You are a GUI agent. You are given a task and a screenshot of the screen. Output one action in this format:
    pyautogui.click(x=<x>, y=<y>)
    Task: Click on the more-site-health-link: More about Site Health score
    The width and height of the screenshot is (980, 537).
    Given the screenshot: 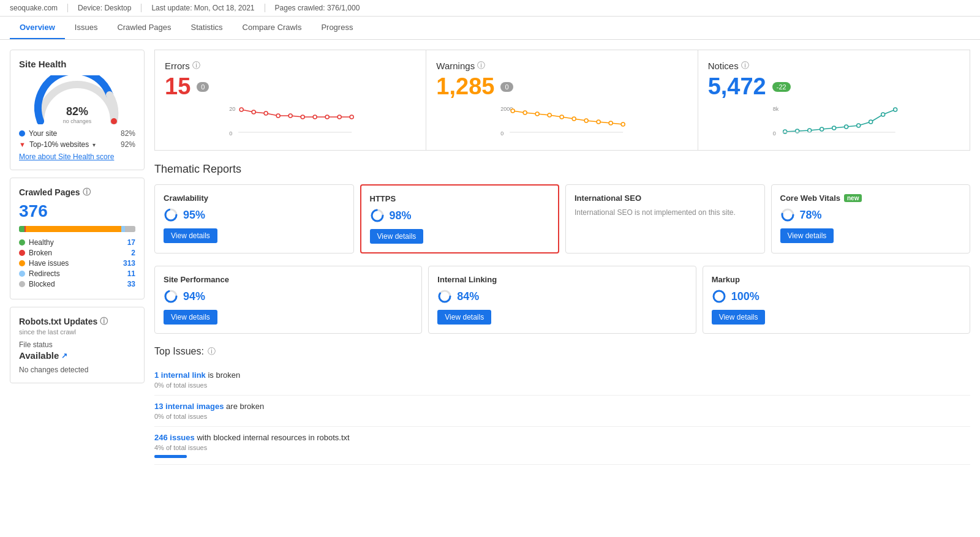 What is the action you would take?
    pyautogui.click(x=77, y=157)
    